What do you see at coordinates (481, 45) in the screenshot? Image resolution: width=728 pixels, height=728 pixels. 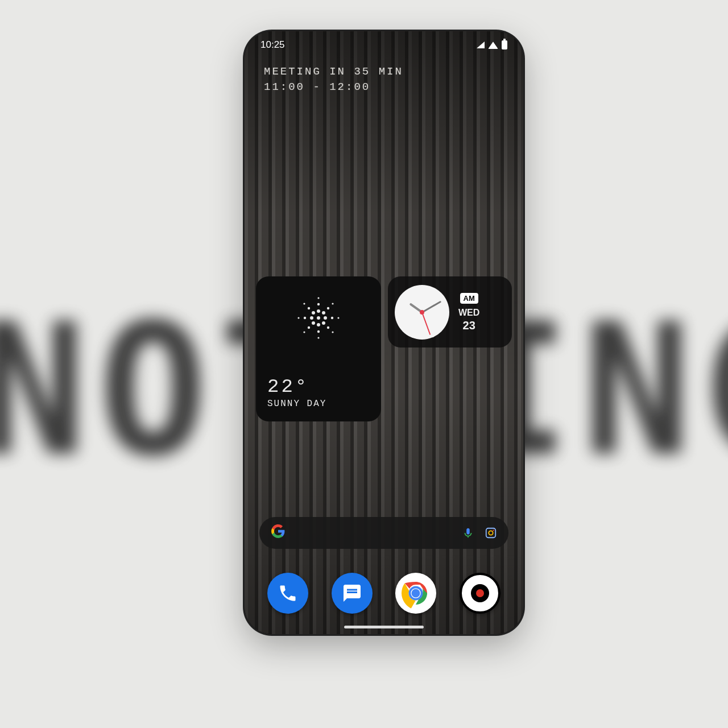 I see `signal-icon` at bounding box center [481, 45].